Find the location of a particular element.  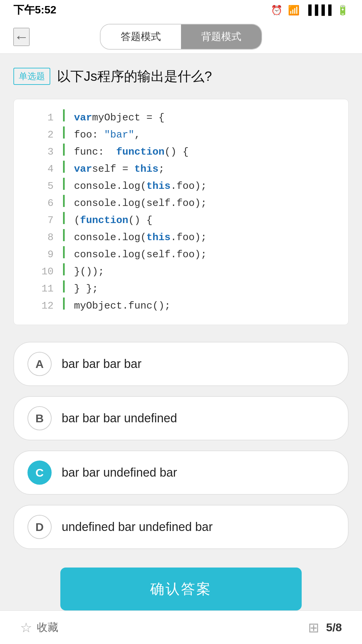

signal-icon: ▐▐▐▐ is located at coordinates (318, 10).